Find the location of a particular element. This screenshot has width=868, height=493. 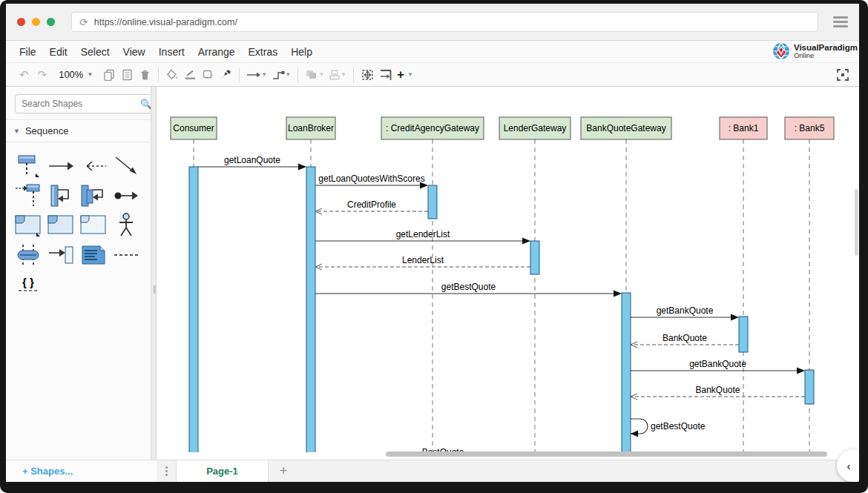

menu-help: Help is located at coordinates (301, 52).